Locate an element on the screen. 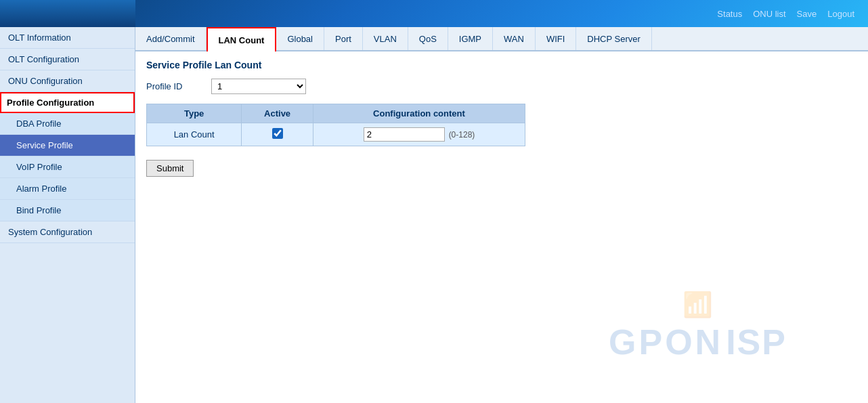 The height and width of the screenshot is (403, 868). profile-id-row: Profile ID 1 2 3 4 is located at coordinates (502, 87).